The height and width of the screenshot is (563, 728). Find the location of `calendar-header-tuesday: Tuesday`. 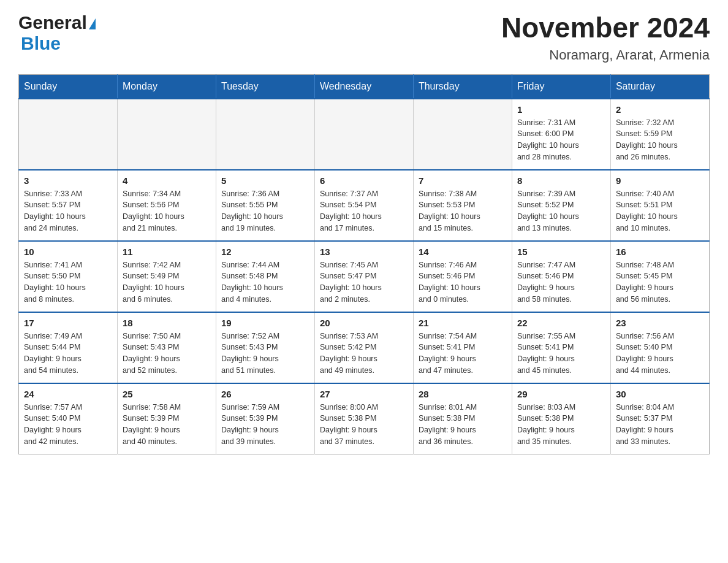

calendar-header-tuesday: Tuesday is located at coordinates (265, 86).